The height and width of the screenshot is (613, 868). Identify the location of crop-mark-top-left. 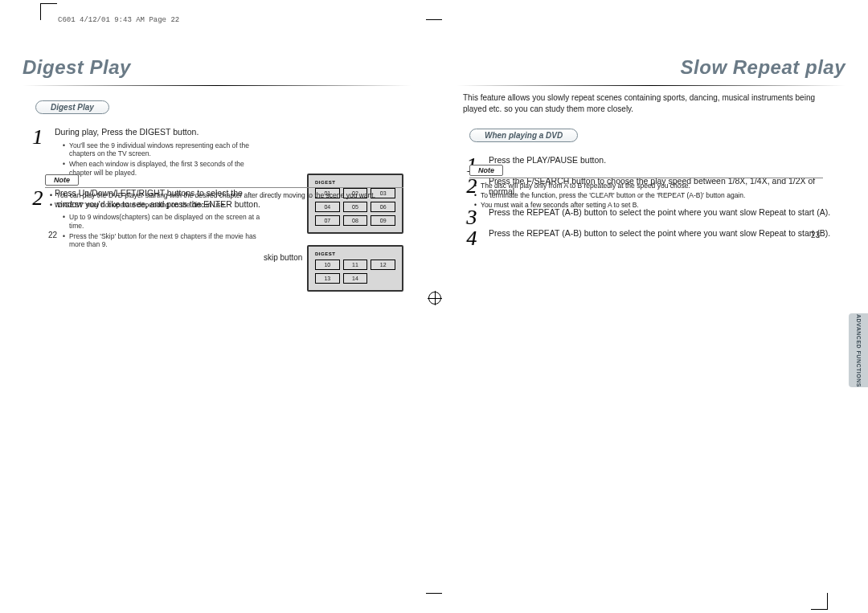
(48, 11).